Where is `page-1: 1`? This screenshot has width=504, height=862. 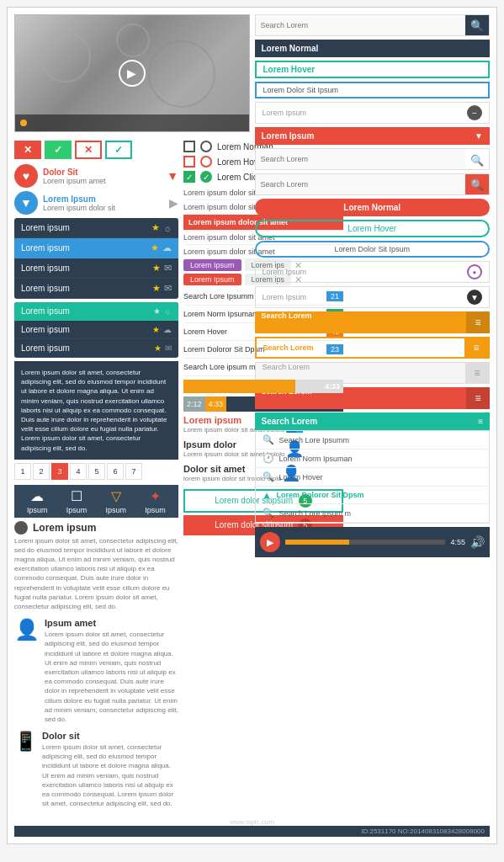 page-1: 1 is located at coordinates (23, 471).